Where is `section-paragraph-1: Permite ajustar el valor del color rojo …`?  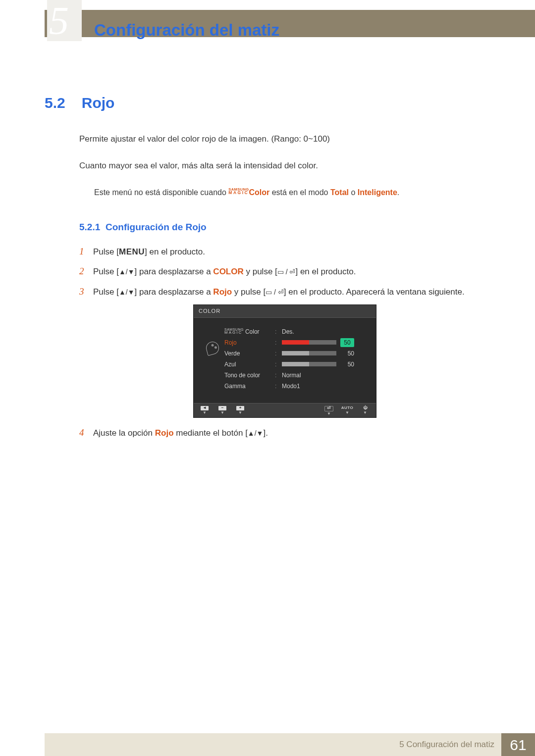 section-paragraph-1: Permite ajustar el valor del color rojo … is located at coordinates (285, 139).